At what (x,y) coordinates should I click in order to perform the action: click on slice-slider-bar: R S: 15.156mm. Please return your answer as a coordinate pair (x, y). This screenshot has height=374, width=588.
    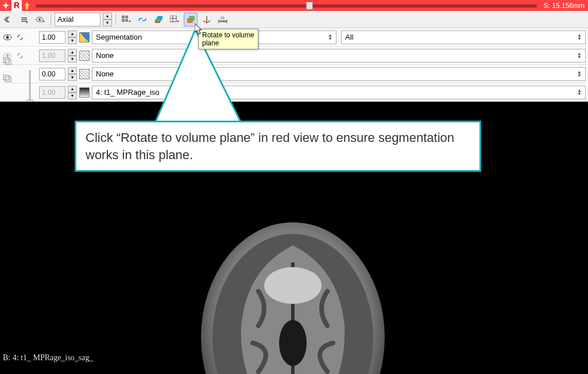
    Looking at the image, I should click on (294, 6).